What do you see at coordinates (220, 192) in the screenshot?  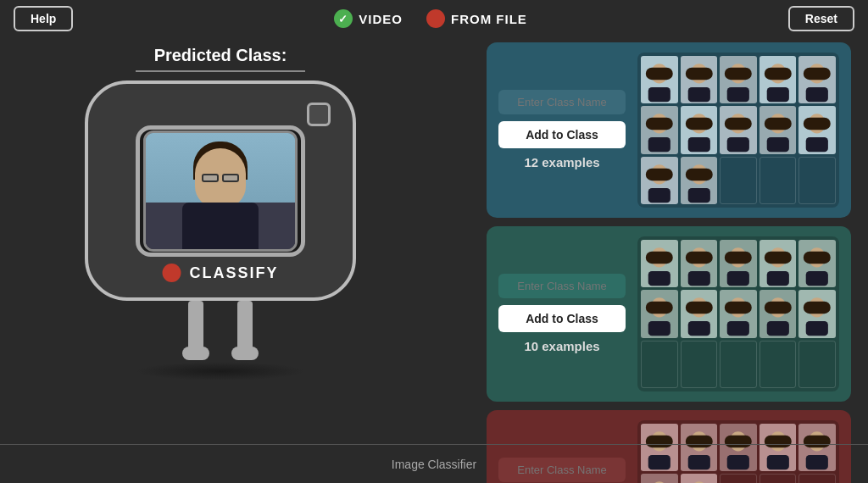 I see `camera-viewfinder` at bounding box center [220, 192].